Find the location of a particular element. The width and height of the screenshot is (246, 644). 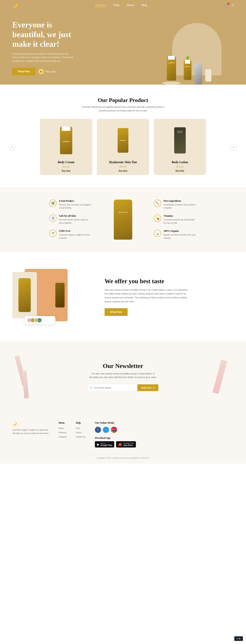

social-icons: f 🐦 📷 is located at coordinates (115, 430).